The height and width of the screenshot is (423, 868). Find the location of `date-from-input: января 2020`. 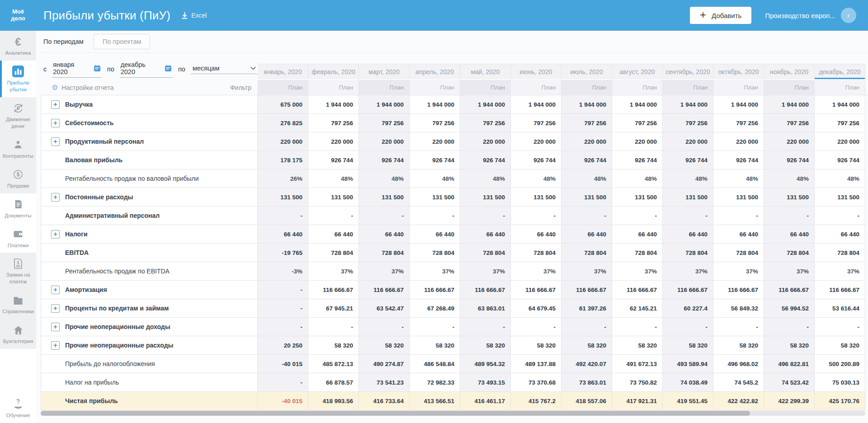

date-from-input: января 2020 is located at coordinates (77, 70).